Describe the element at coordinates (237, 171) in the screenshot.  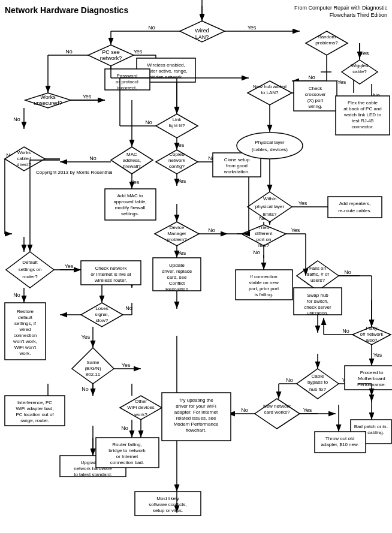
I see `svg-text: workstation.` at that location.